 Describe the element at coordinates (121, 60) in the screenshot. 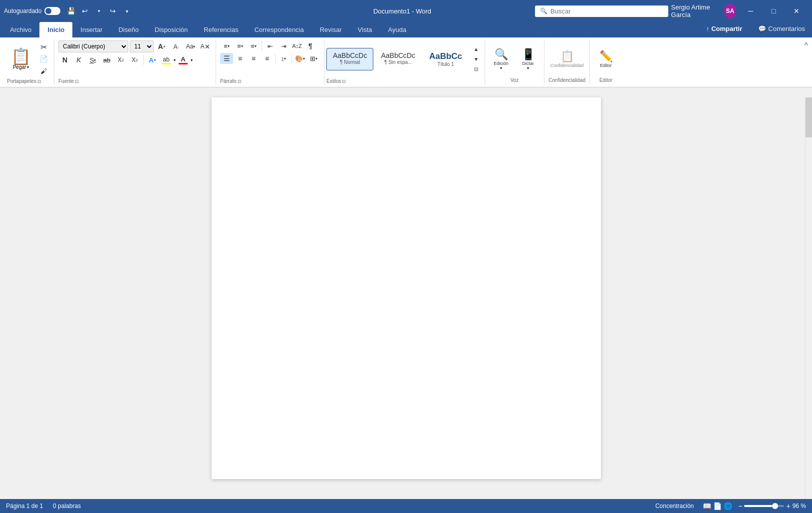

I see `subscript-button: X2` at that location.